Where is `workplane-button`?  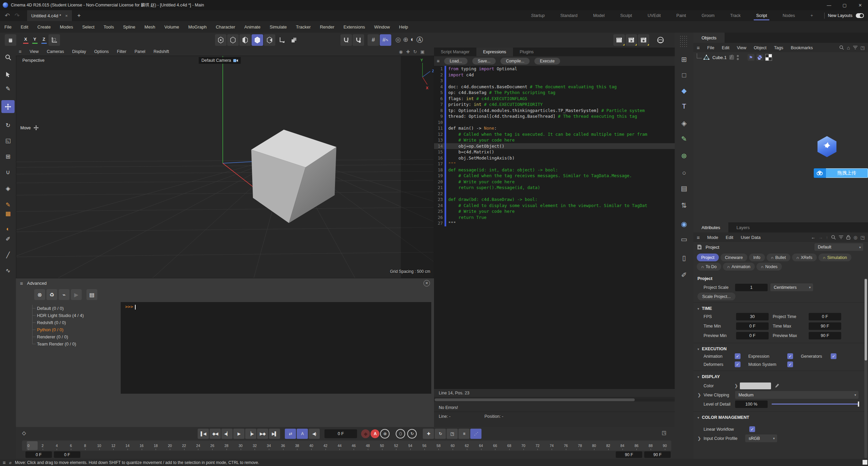 workplane-button is located at coordinates (294, 40).